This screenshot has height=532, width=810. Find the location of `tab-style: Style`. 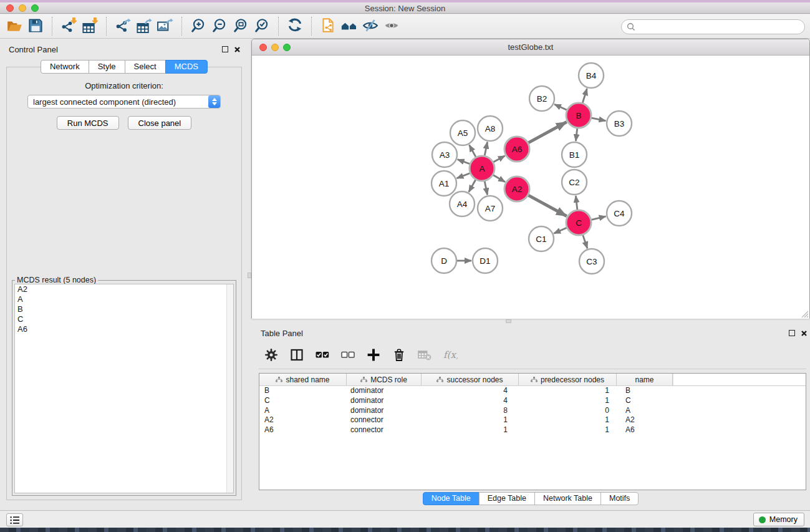

tab-style: Style is located at coordinates (107, 67).